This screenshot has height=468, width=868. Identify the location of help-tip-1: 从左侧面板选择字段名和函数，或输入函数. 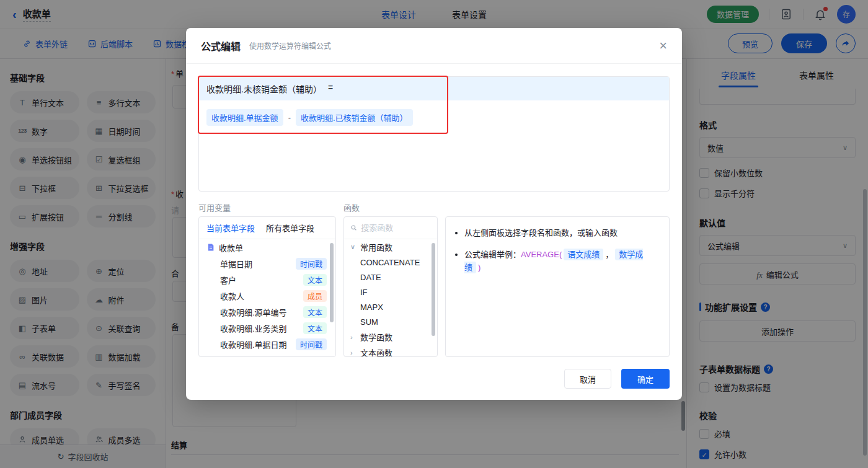
(562, 233).